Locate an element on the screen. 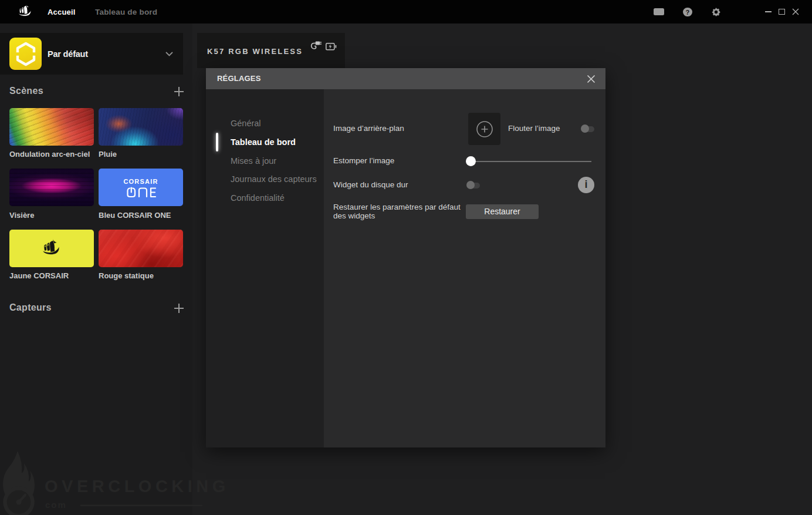 This screenshot has height=515, width=812. svg-text: CORSAIR is located at coordinates (141, 181).